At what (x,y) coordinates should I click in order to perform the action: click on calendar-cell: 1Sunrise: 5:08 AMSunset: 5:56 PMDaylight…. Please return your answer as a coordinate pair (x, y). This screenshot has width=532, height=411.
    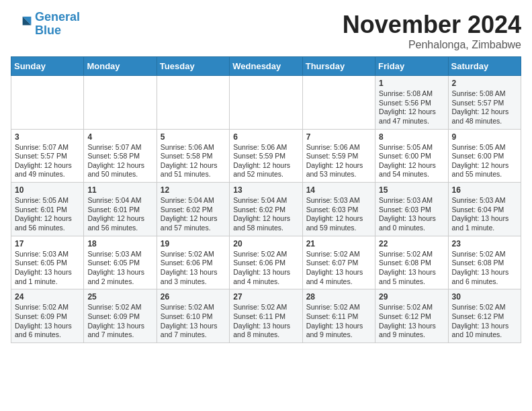
    Looking at the image, I should click on (412, 103).